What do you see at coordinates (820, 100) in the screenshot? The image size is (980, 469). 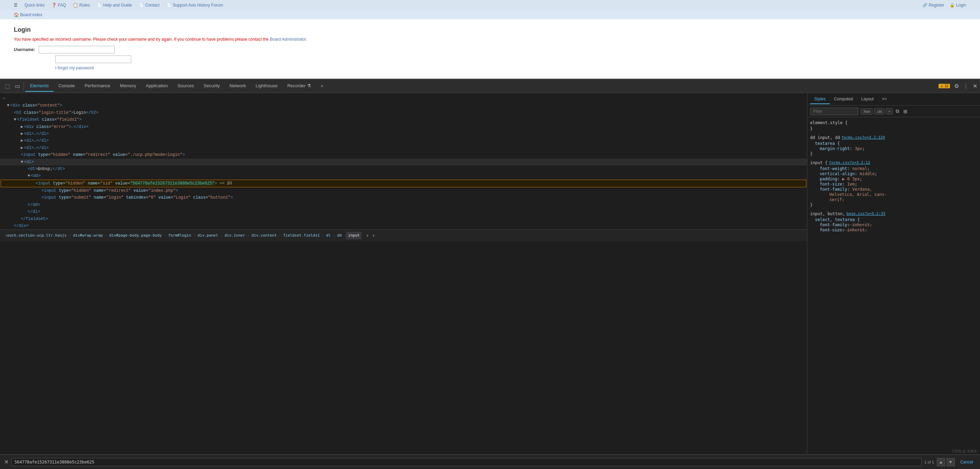 I see `tab-styles: Styles` at bounding box center [820, 100].